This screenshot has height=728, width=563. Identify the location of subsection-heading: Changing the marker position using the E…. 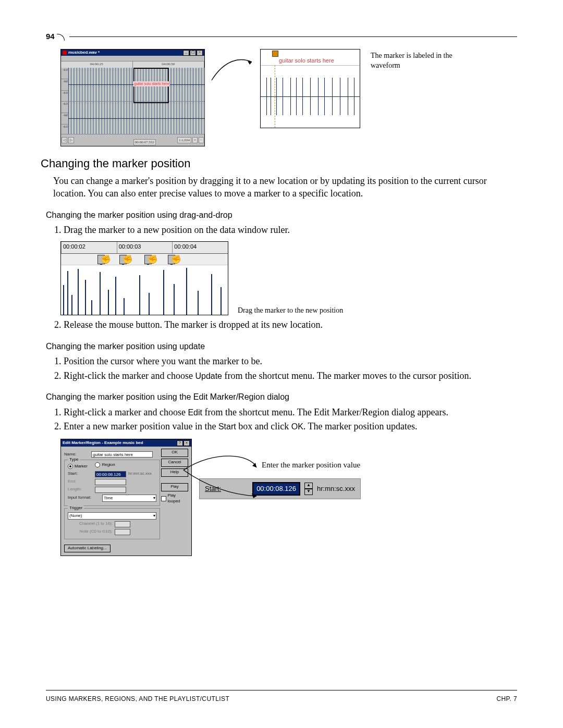
(282, 397).